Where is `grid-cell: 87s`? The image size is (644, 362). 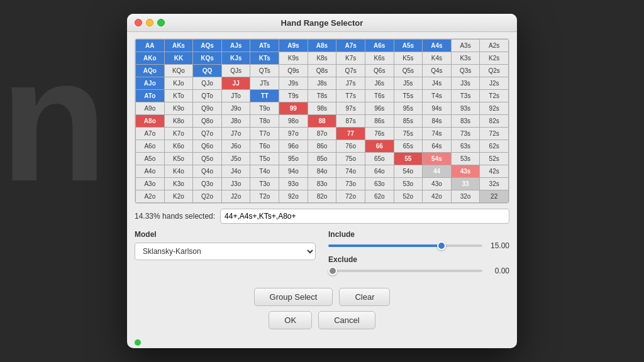 grid-cell: 87s is located at coordinates (351, 121).